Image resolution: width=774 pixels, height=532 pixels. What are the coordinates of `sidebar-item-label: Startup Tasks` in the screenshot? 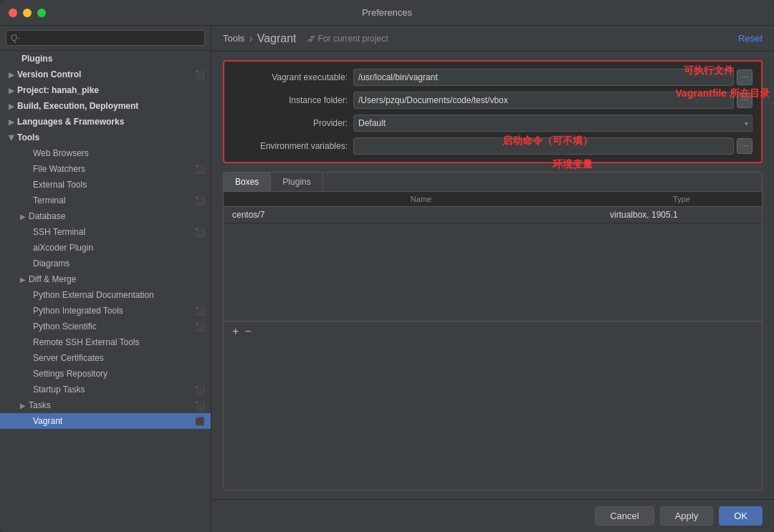 It's located at (59, 390).